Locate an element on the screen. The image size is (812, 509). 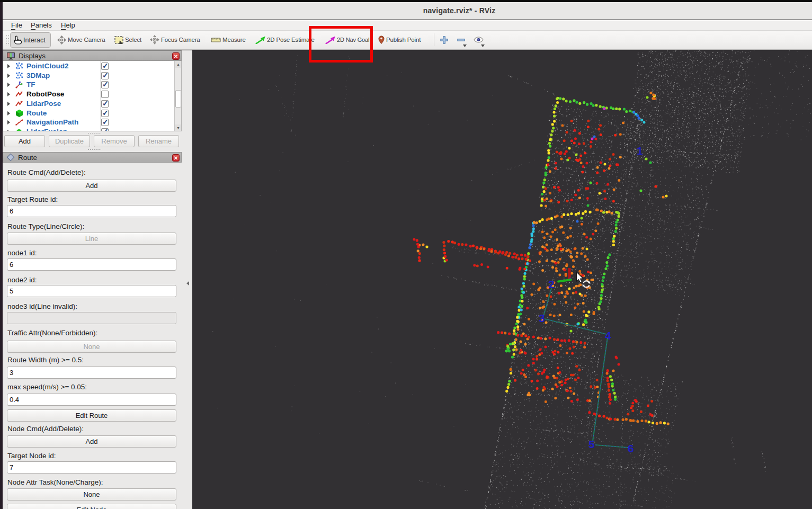
svg-text: 6 is located at coordinates (631, 448).